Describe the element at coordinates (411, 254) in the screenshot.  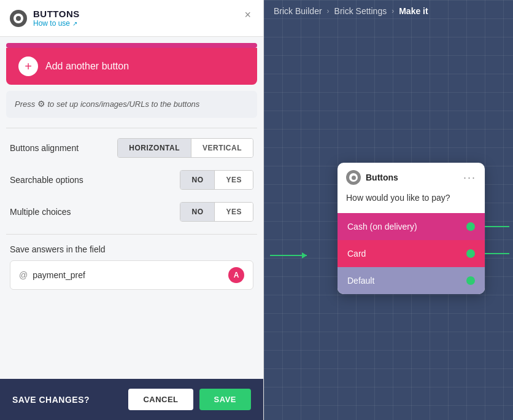
I see `brick-options: Cash (on delivery) Card Default` at that location.